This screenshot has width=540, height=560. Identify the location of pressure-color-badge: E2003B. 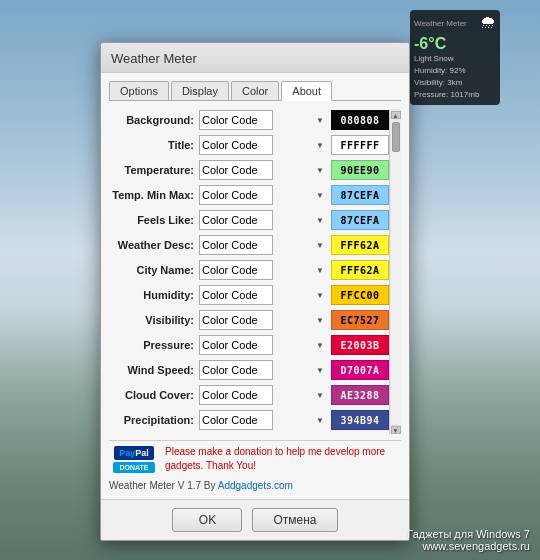
(360, 345).